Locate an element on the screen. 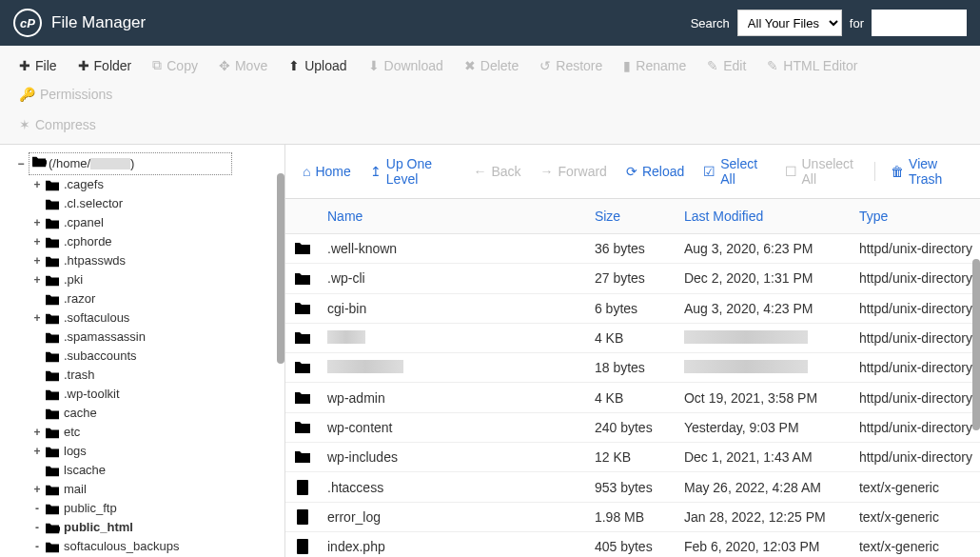 The width and height of the screenshot is (980, 557). tree-item-label: .htpasswds is located at coordinates (95, 261).